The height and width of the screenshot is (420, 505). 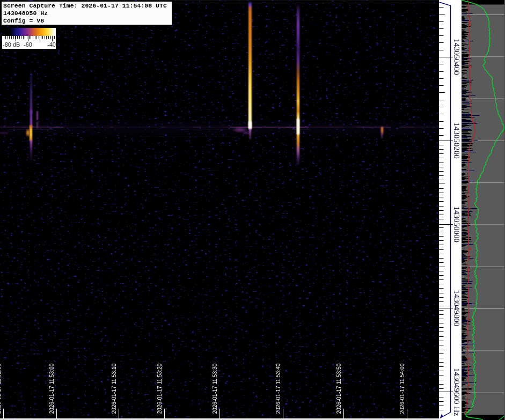 I want to click on svg-text: 143050400, so click(x=457, y=57).